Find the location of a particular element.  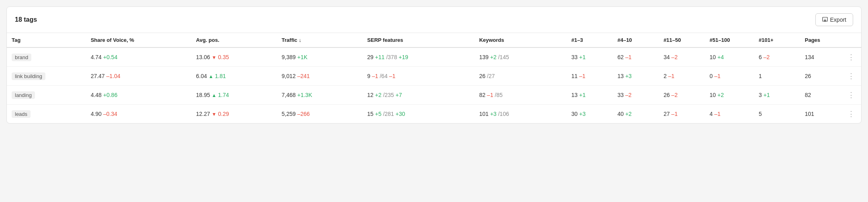

avg-pos-value: 12.27 is located at coordinates (203, 114).